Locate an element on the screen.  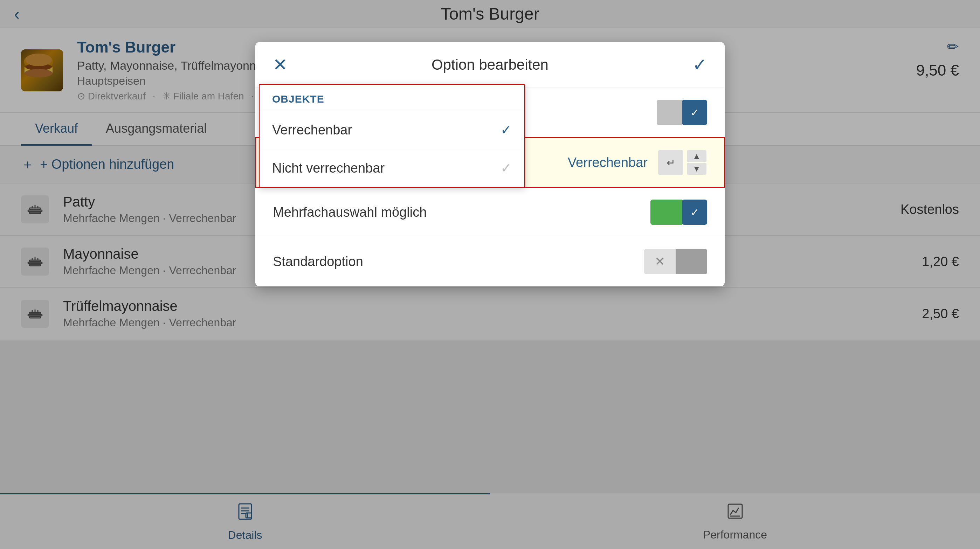
modal-row-standardoption: Standardoption ✕ is located at coordinates (490, 262).